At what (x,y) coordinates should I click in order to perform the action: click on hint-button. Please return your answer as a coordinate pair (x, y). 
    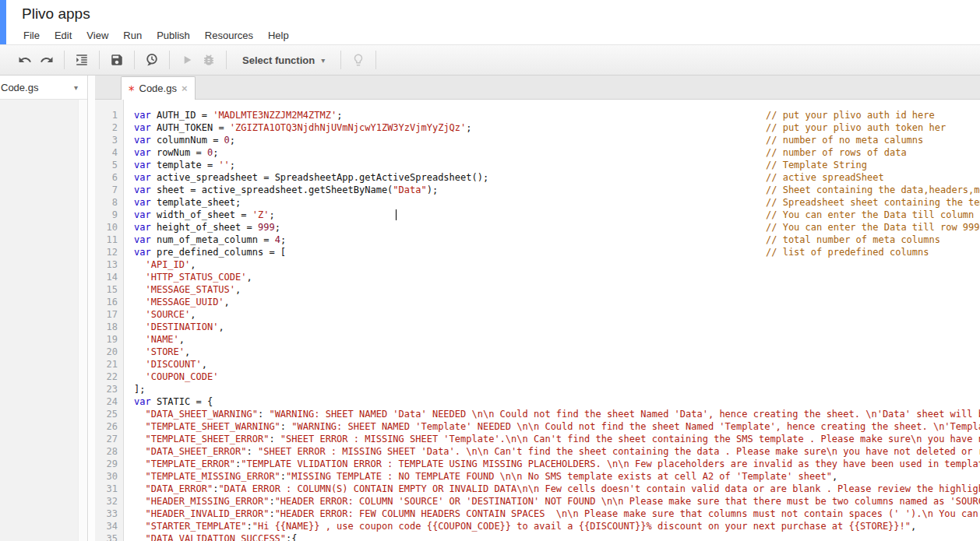
    Looking at the image, I should click on (358, 60).